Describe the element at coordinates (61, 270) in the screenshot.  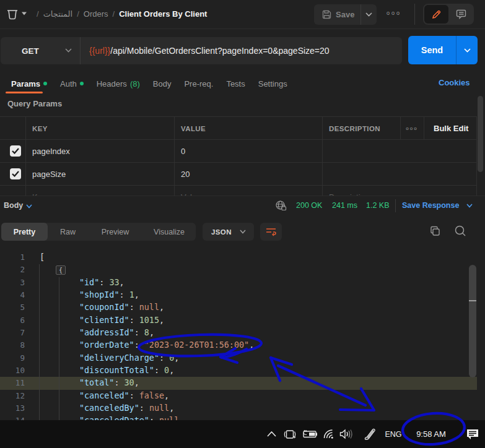
I see `fold-widget: {` at that location.